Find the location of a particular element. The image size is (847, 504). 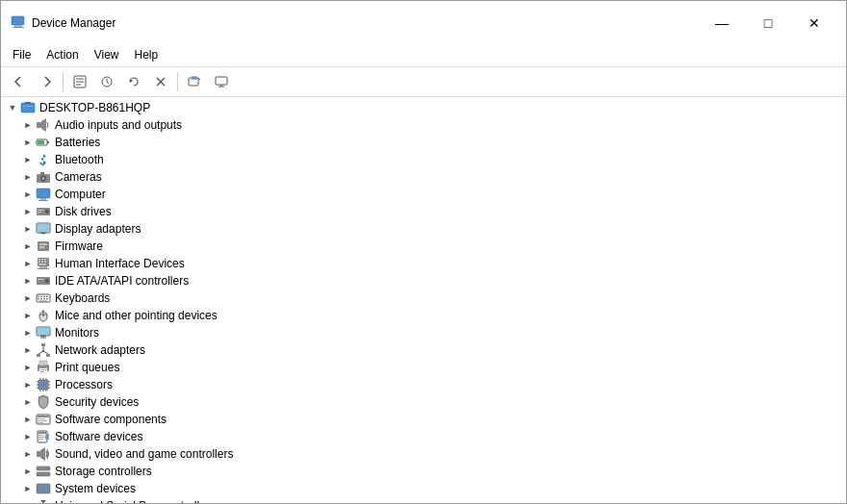

tree-item-network: ► Network adapters is located at coordinates (424, 350).